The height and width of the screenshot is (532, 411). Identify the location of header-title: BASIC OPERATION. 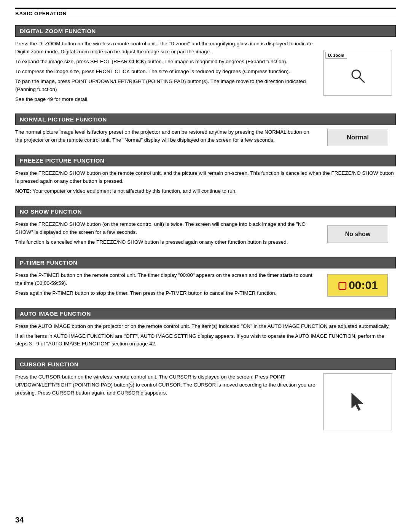
(41, 14).